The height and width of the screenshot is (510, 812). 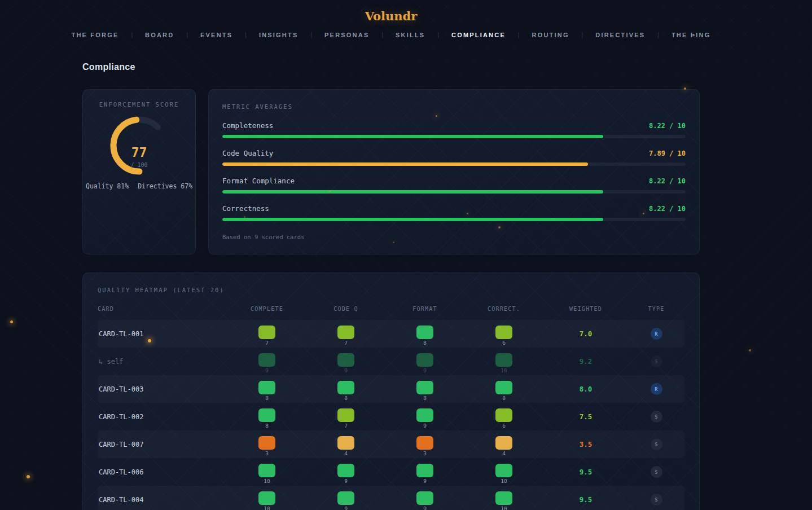 I want to click on card-id: CARD-TL-006, so click(x=163, y=472).